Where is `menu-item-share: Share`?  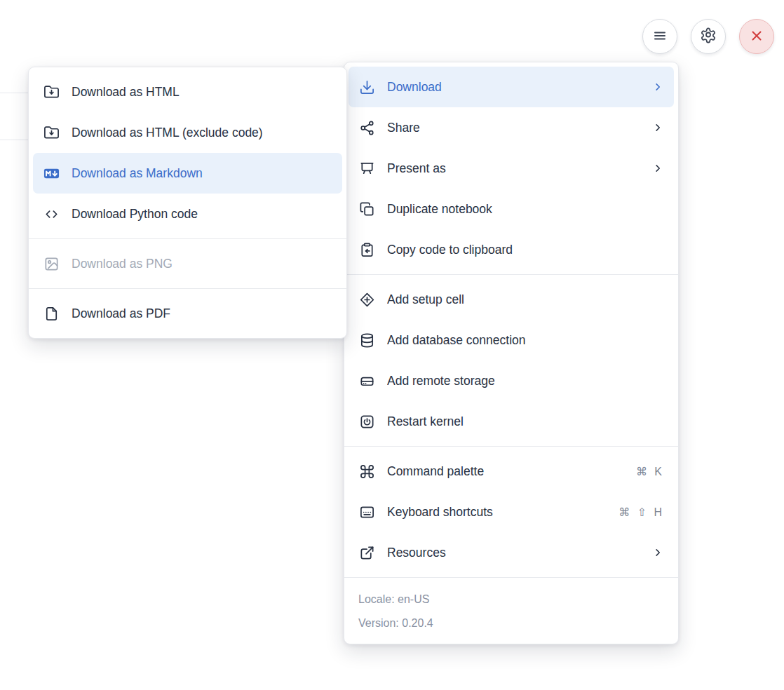 menu-item-share: Share is located at coordinates (511, 128).